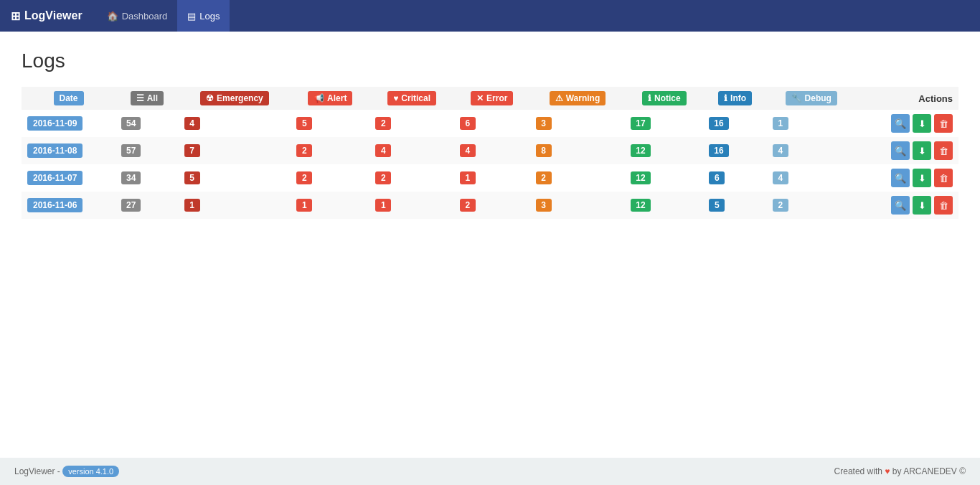 This screenshot has height=485, width=980. Describe the element at coordinates (796, 98) in the screenshot. I see `debug-icon: 🔧` at that location.